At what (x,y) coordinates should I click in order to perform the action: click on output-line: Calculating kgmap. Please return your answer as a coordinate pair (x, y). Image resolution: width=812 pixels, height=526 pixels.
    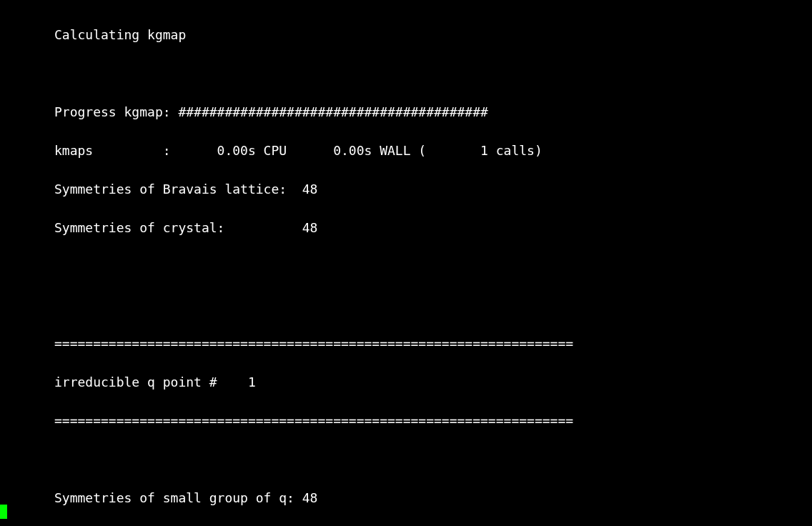
    Looking at the image, I should click on (406, 34).